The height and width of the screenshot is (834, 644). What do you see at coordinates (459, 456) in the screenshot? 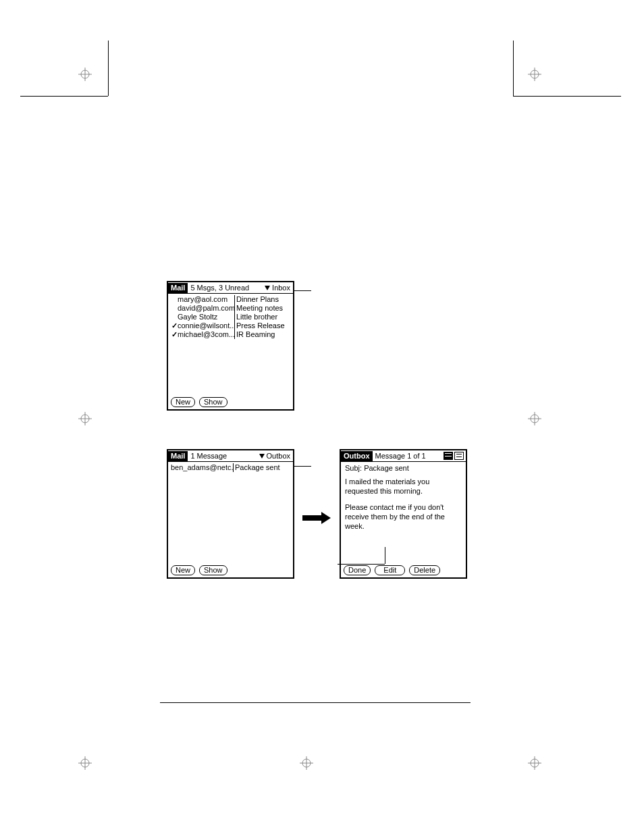
I see `view-full-icon` at bounding box center [459, 456].